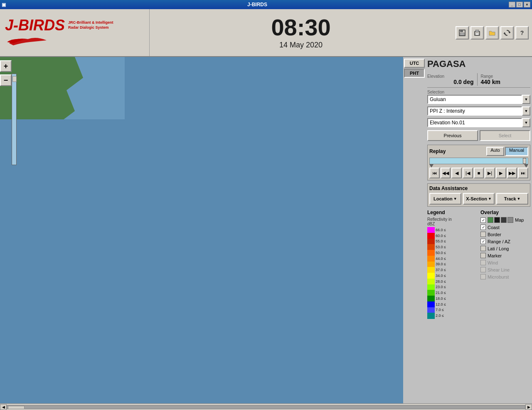 The width and height of the screenshot is (532, 410). Describe the element at coordinates (505, 263) in the screenshot. I see `overlay-item: Wind` at that location.